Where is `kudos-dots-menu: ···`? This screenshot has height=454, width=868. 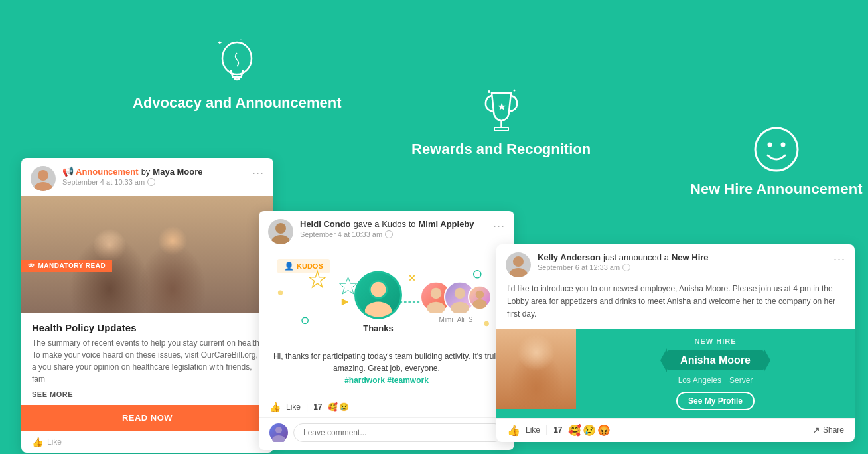 kudos-dots-menu: ··· is located at coordinates (499, 226).